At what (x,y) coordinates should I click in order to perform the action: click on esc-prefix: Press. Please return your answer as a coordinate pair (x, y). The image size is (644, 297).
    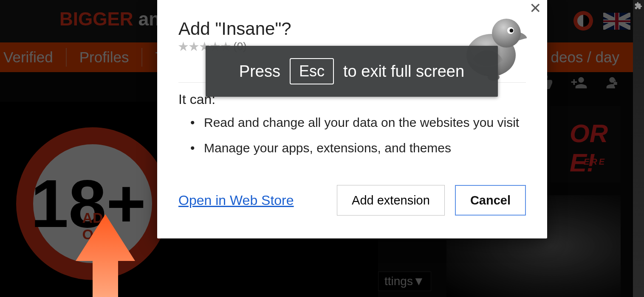
    Looking at the image, I should click on (260, 71).